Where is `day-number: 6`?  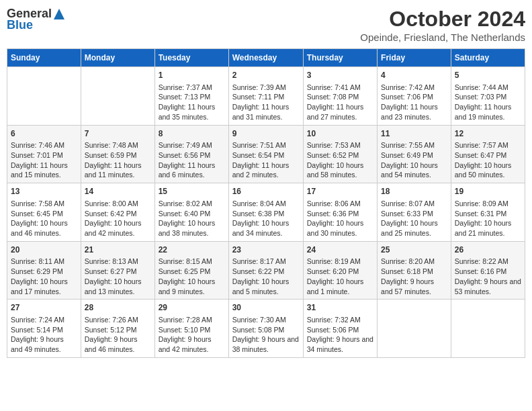 day-number: 6 is located at coordinates (44, 134).